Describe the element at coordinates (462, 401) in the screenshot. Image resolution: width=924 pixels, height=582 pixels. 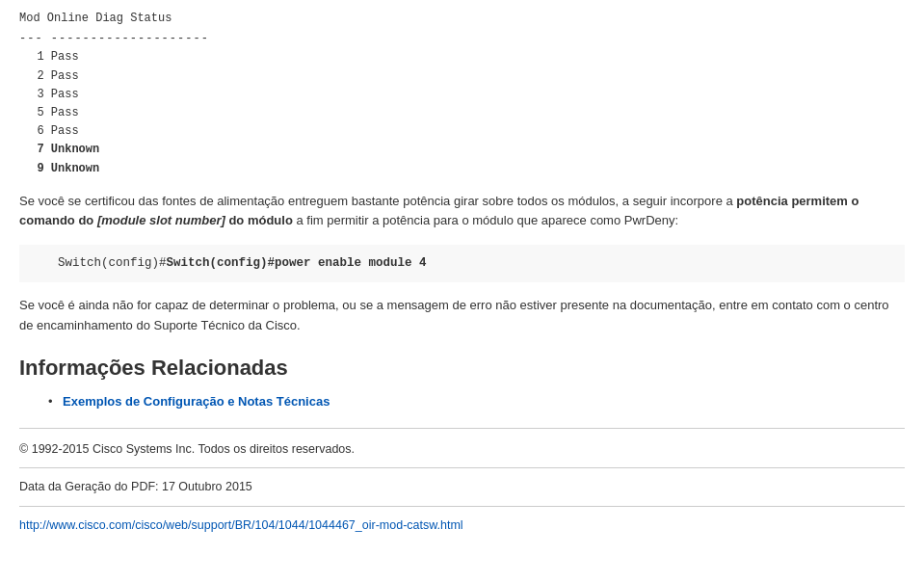
I see `related-info-list: Exemplos de Configuração e Notas Técnica…` at that location.